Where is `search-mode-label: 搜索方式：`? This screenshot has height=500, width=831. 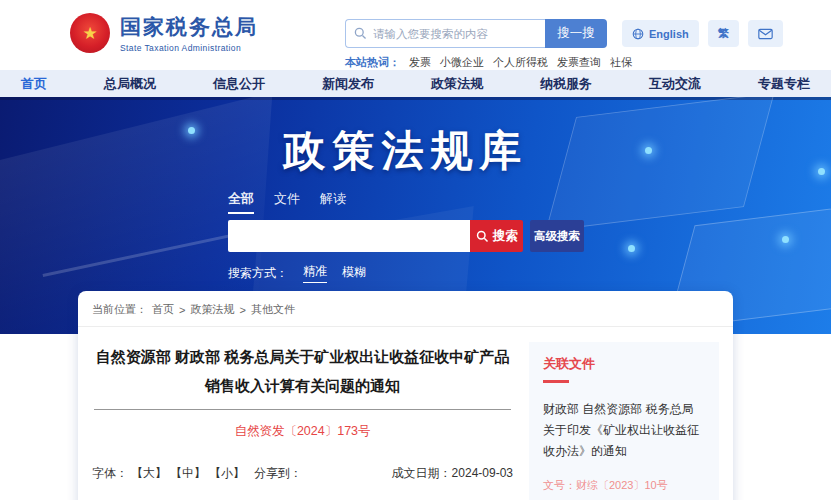 search-mode-label: 搜索方式： is located at coordinates (258, 274).